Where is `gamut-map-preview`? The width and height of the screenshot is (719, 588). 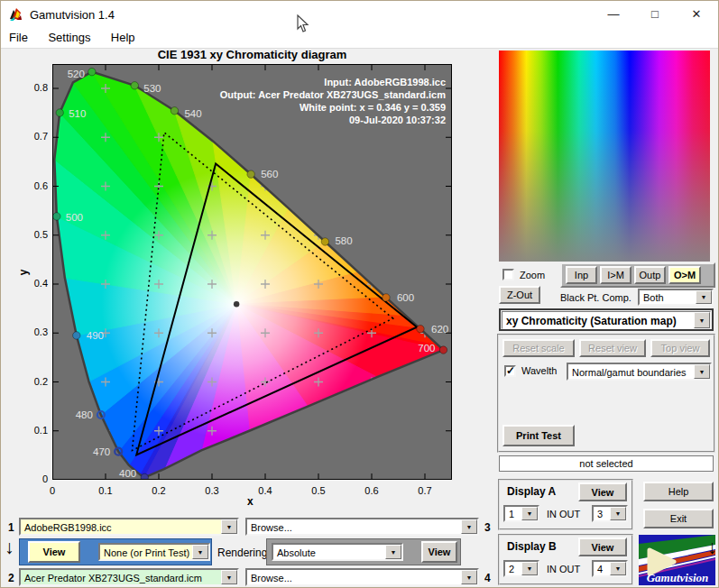 gamut-map-preview is located at coordinates (604, 156).